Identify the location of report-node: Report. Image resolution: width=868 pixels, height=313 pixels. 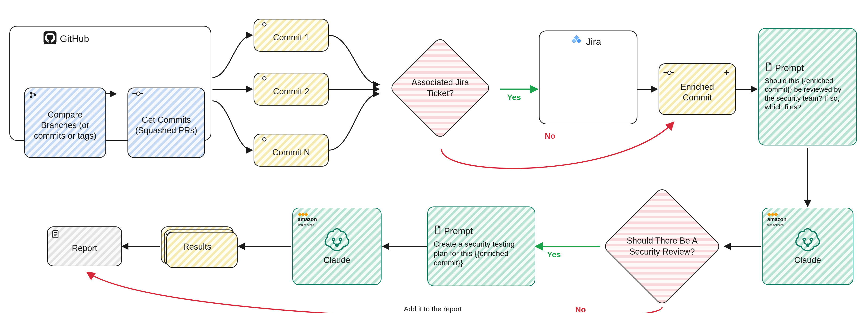
(84, 246).